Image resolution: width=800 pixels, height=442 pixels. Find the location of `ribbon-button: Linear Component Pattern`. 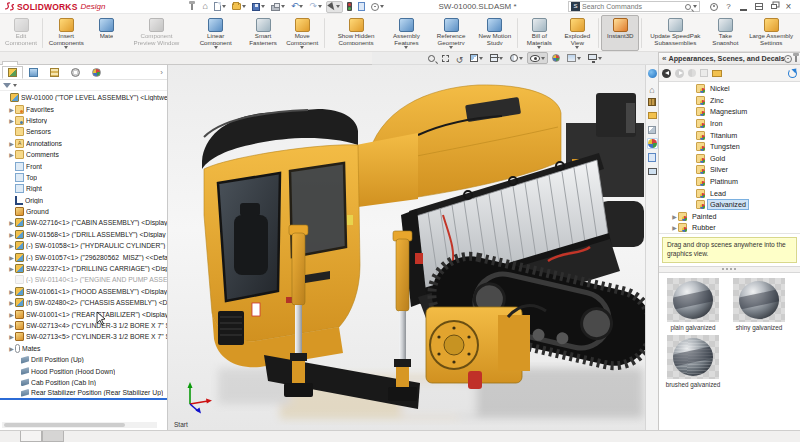

ribbon-button: Linear Component Pattern is located at coordinates (216, 33).